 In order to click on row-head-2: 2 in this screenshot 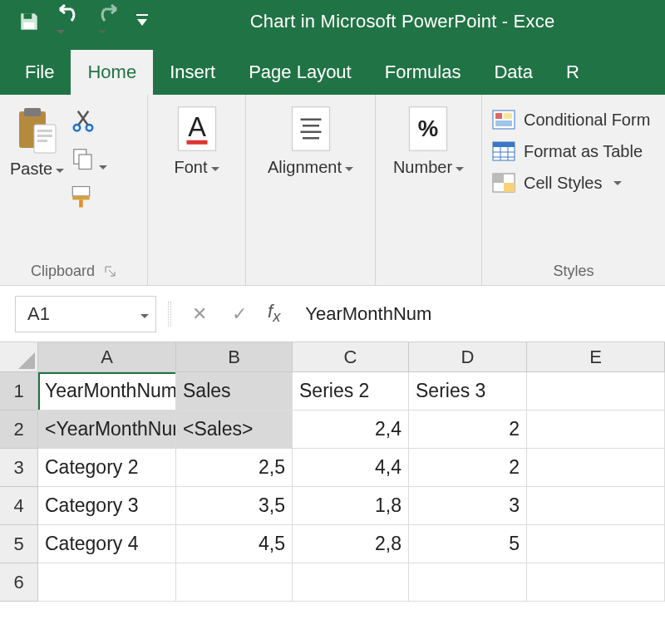, I will do `click(19, 430)`.